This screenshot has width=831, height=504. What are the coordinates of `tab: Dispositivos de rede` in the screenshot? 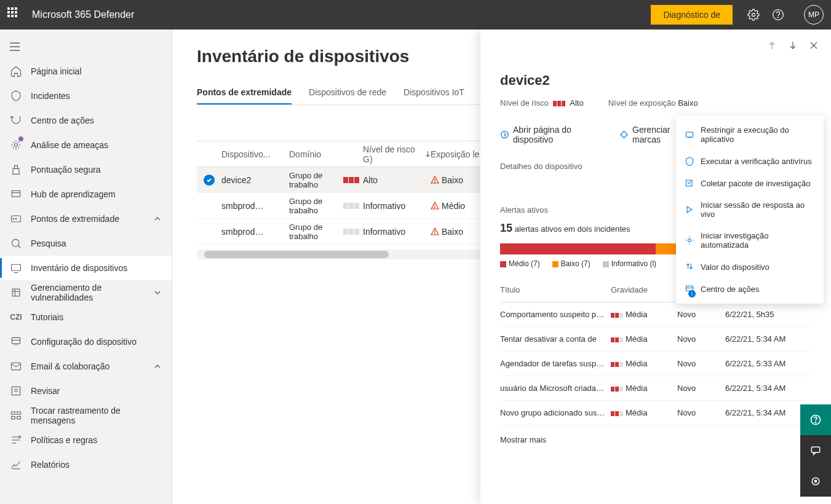 It's located at (348, 93).